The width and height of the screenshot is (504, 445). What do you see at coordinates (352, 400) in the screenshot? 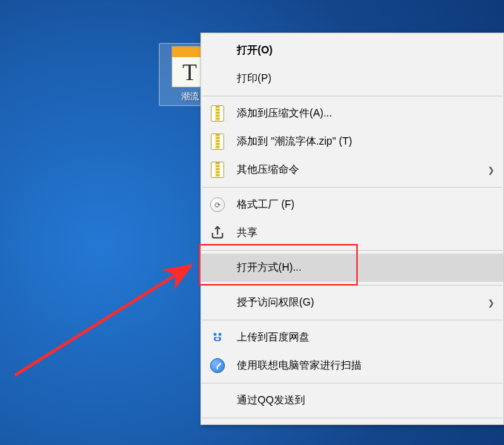
I see `menu-qq-send: 通过QQ发送到` at bounding box center [352, 400].